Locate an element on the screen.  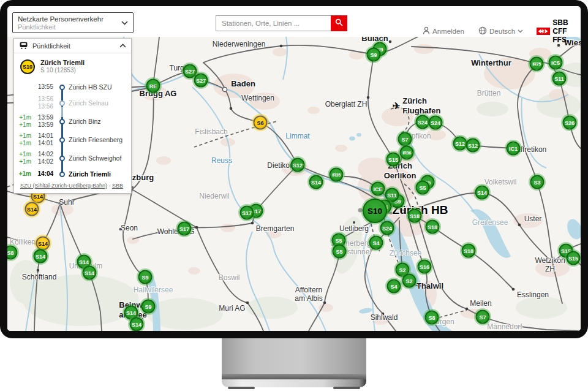
stop-time: 14:04 is located at coordinates (42, 174).